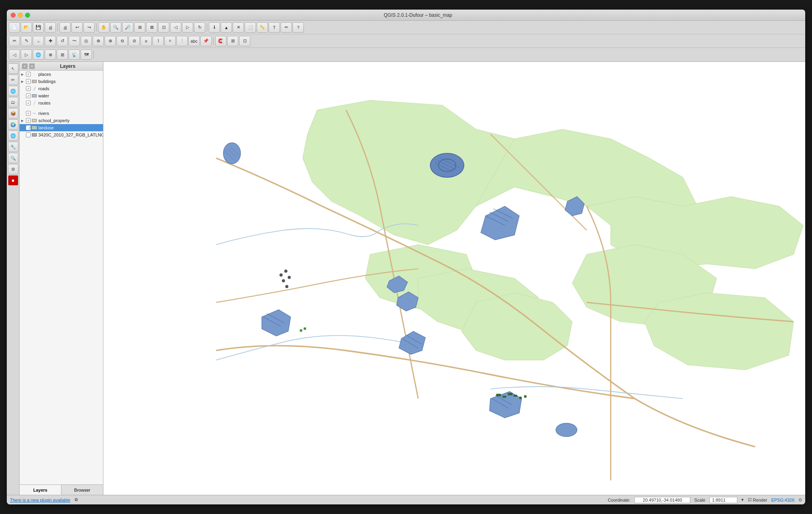 The image size is (812, 514). Describe the element at coordinates (28, 113) in the screenshot. I see `layer-checkbox-rivers` at that location.